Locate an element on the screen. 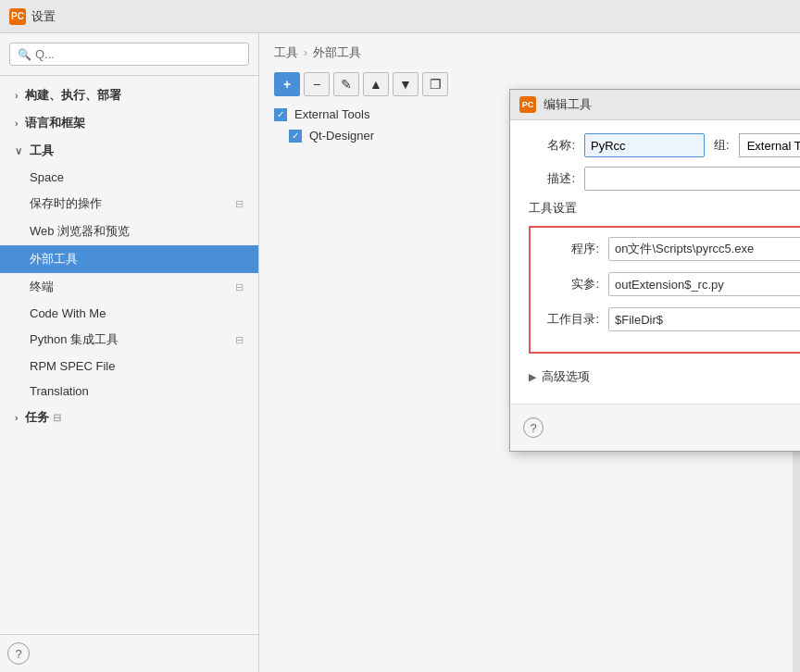  checkbox-external-tools: ✓ is located at coordinates (281, 115).